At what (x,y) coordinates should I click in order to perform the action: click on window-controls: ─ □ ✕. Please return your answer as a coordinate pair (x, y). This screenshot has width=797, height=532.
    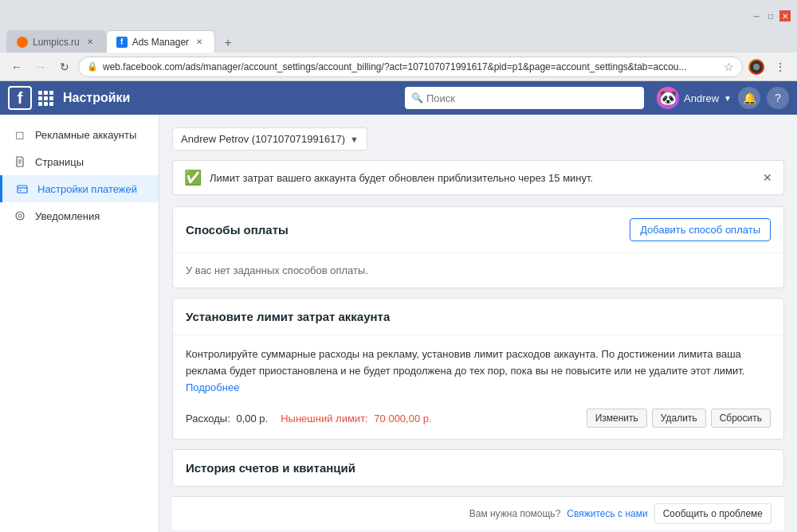
    Looking at the image, I should click on (771, 16).